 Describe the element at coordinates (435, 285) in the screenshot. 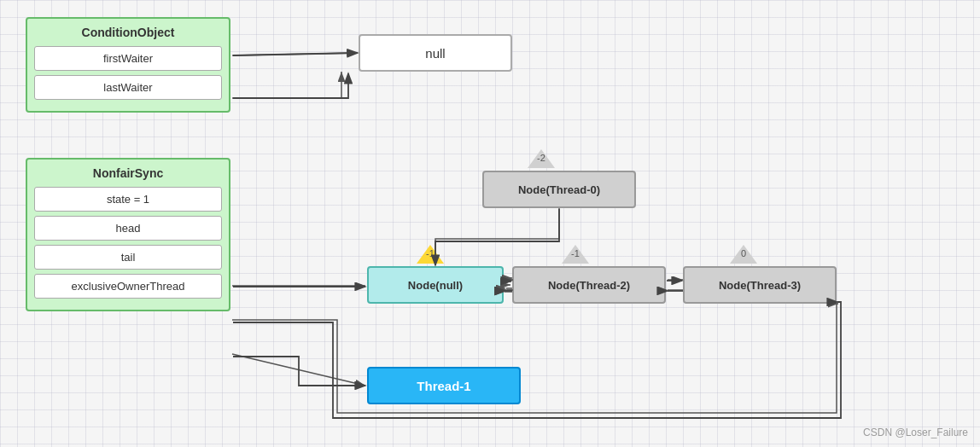

I see `node-null-label: Node(null)` at that location.